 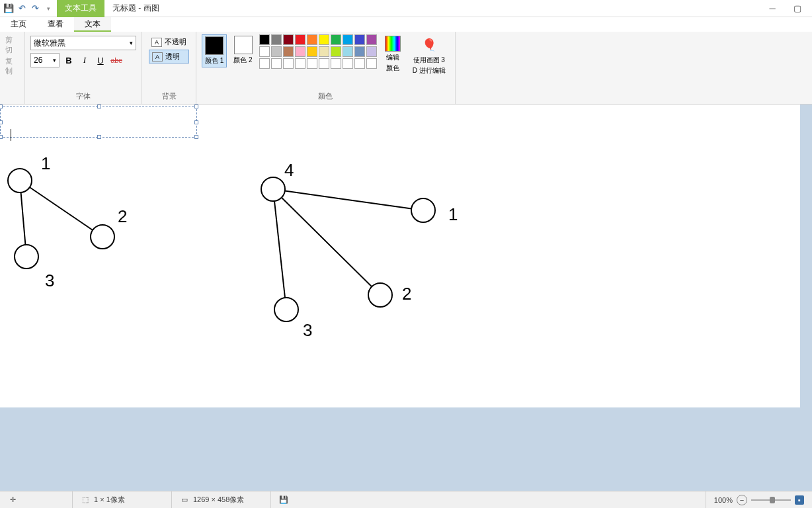 What do you see at coordinates (393, 58) in the screenshot?
I see `edit-colors-label1: 编辑` at bounding box center [393, 58].